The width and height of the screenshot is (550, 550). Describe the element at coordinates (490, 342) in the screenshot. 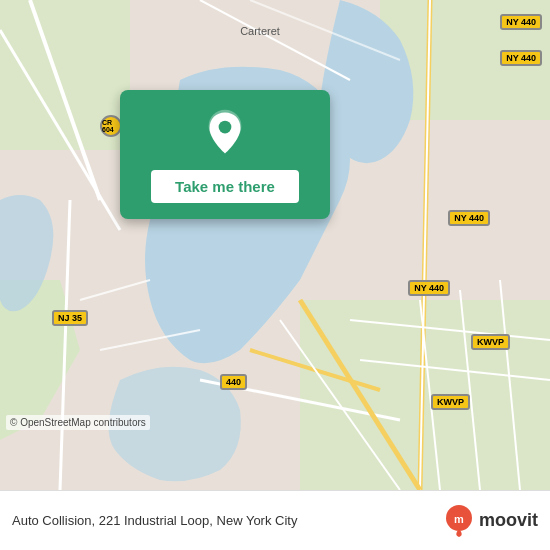

I see `kwvp-badge-2: KWVP` at that location.